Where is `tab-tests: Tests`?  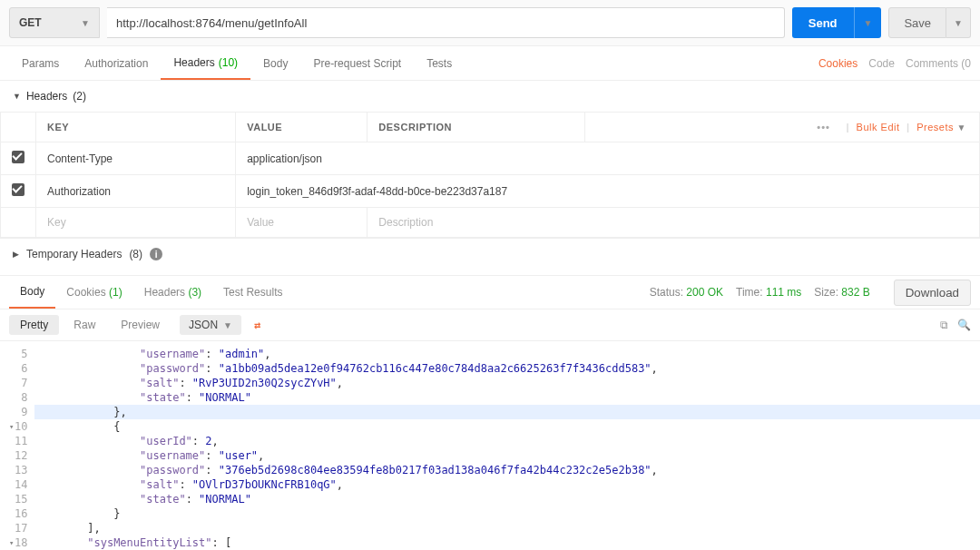
tab-tests: Tests is located at coordinates (439, 64).